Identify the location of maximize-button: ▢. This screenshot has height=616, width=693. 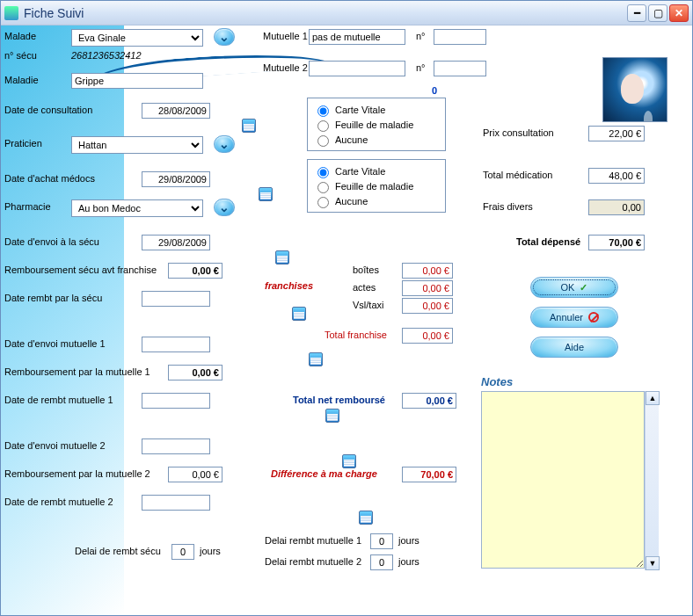
(658, 13).